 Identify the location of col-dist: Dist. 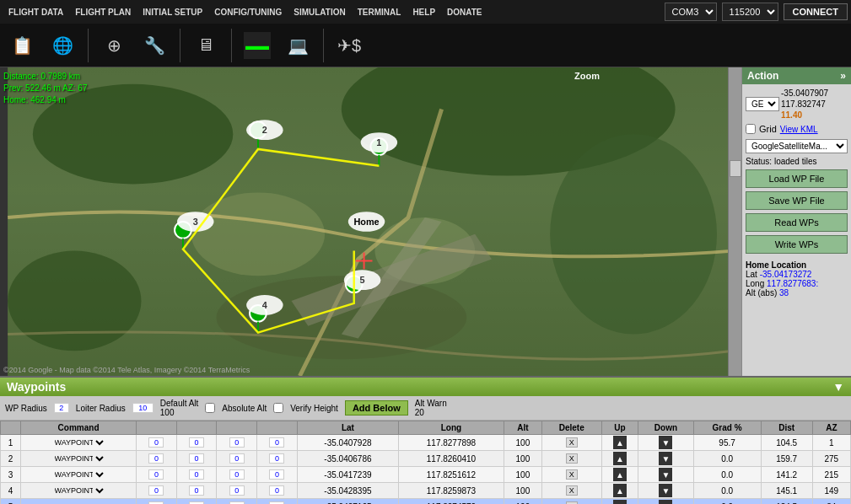
(786, 428).